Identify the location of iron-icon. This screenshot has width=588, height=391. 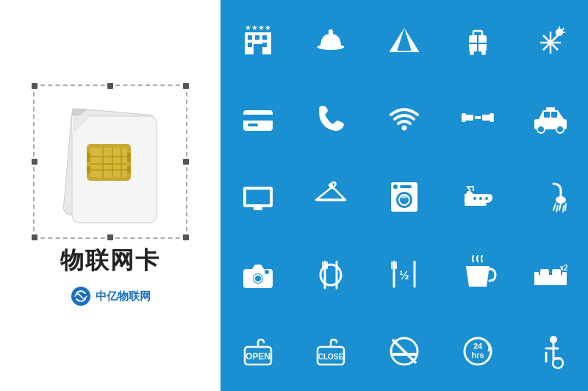
(478, 196).